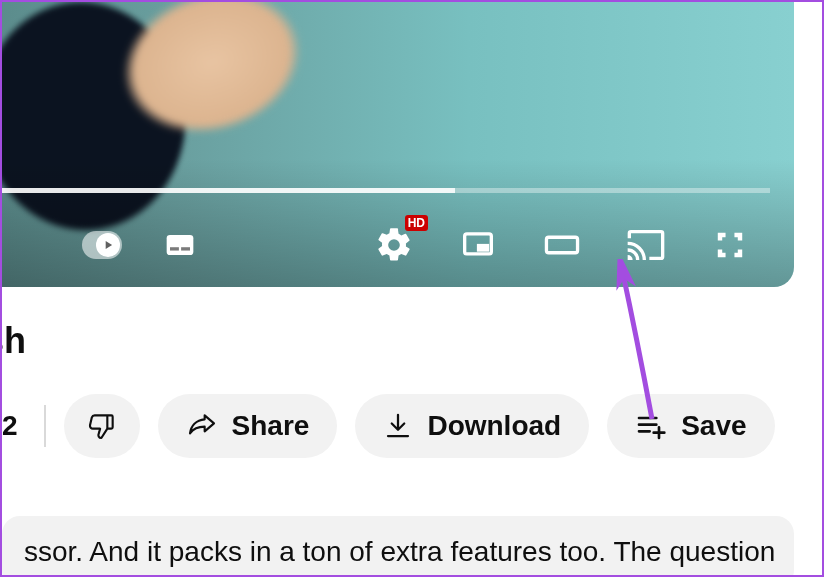  I want to click on dislike-button, so click(102, 426).